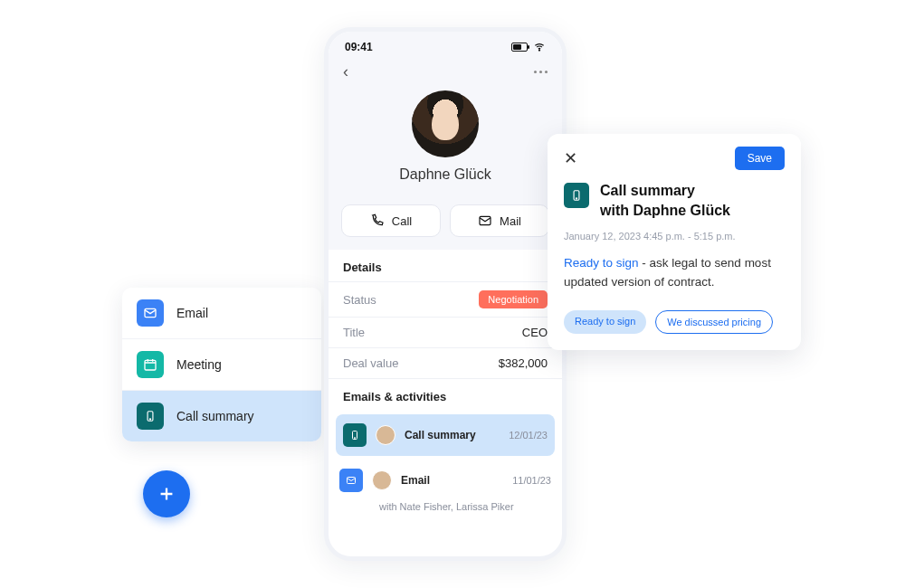 This screenshot has width=905, height=588. What do you see at coordinates (222, 416) in the screenshot?
I see `menu-item-call-summary: Call summary` at bounding box center [222, 416].